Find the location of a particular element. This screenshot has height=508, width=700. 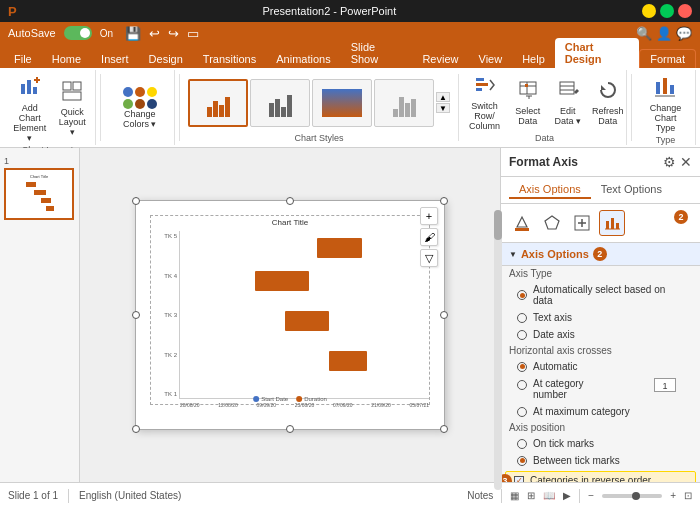

format-axis-icon is located at coordinates (612, 223).